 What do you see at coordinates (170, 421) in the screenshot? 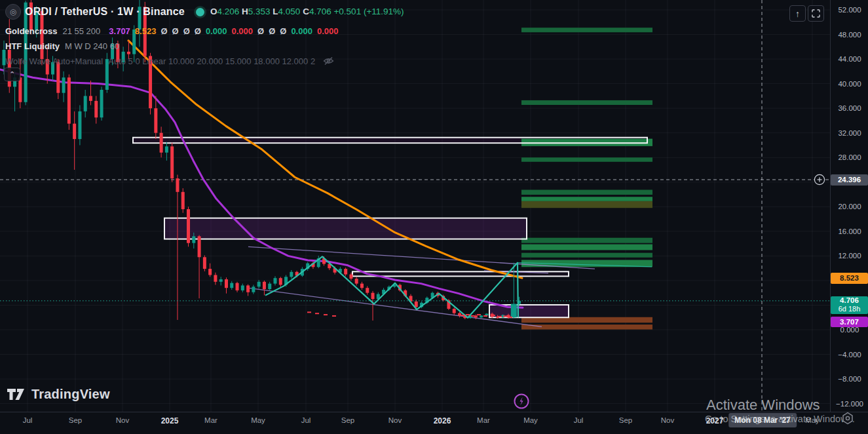
I see `time-tick-label: 2025` at bounding box center [170, 421].